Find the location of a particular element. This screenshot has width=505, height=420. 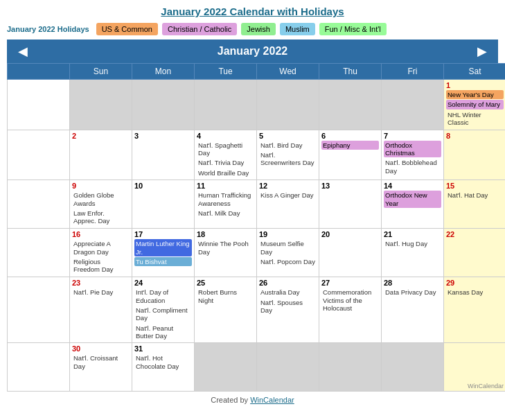

day-number: 20 is located at coordinates (351, 234).